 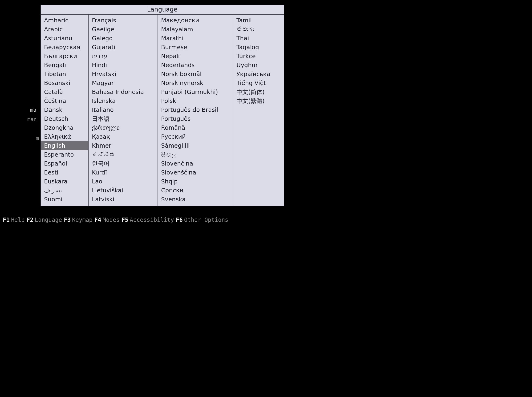 What do you see at coordinates (65, 164) in the screenshot?
I see `language-option: Español` at bounding box center [65, 164].